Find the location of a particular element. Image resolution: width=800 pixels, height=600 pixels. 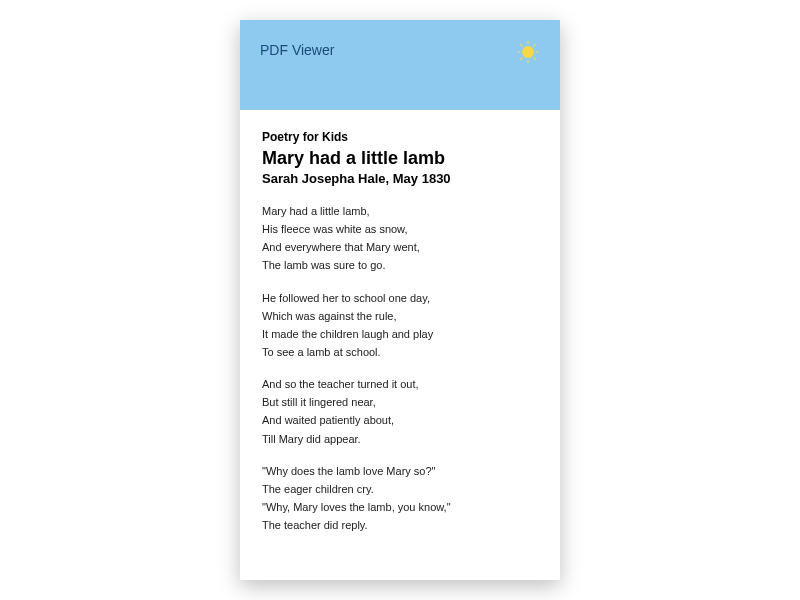

poem-line: The teacher did reply. is located at coordinates (400, 525).